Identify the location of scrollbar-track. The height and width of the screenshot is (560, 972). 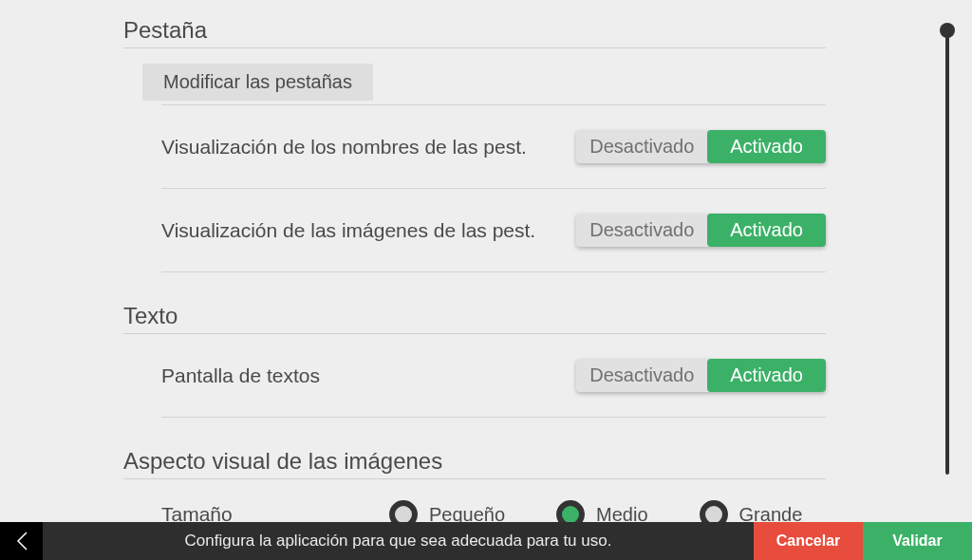
(947, 252).